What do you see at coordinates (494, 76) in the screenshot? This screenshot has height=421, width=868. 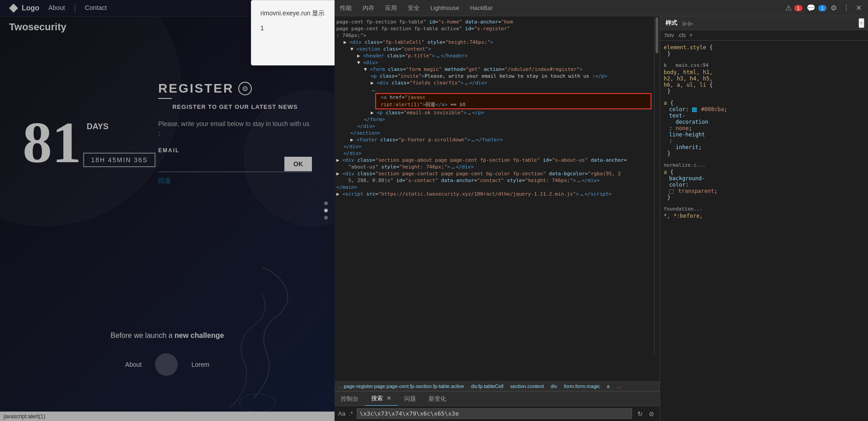 I see `html-line: <p class="invite">Please, write your ema…` at bounding box center [494, 76].